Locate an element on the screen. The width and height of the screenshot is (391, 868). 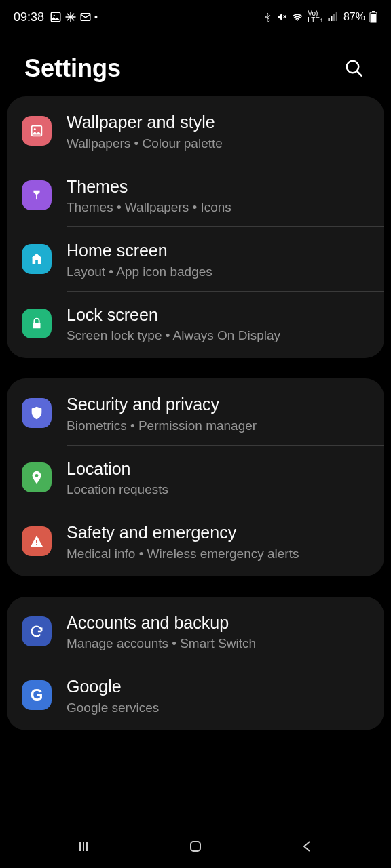
item-google: G Google Google services is located at coordinates (196, 696).